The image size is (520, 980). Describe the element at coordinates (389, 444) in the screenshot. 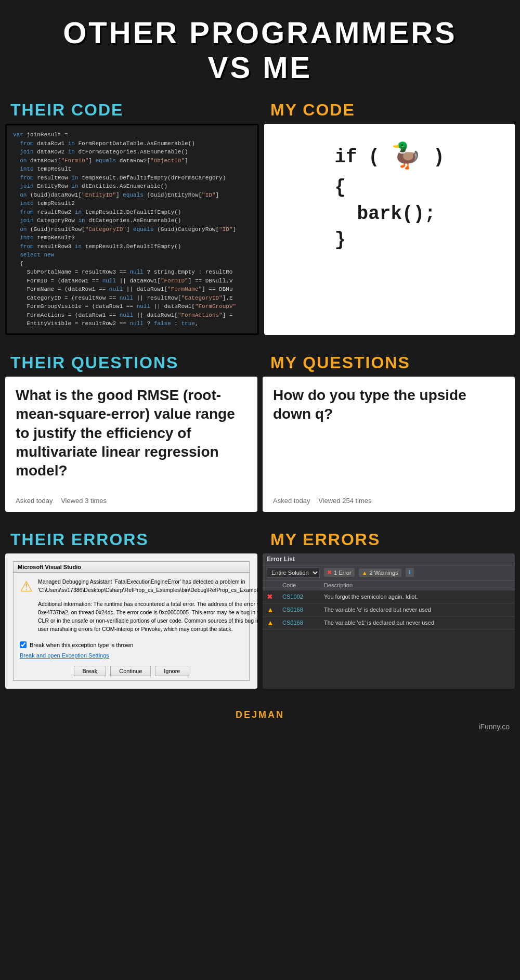

I see `my-question-panel: How do you type the upside down q? Asked…` at that location.